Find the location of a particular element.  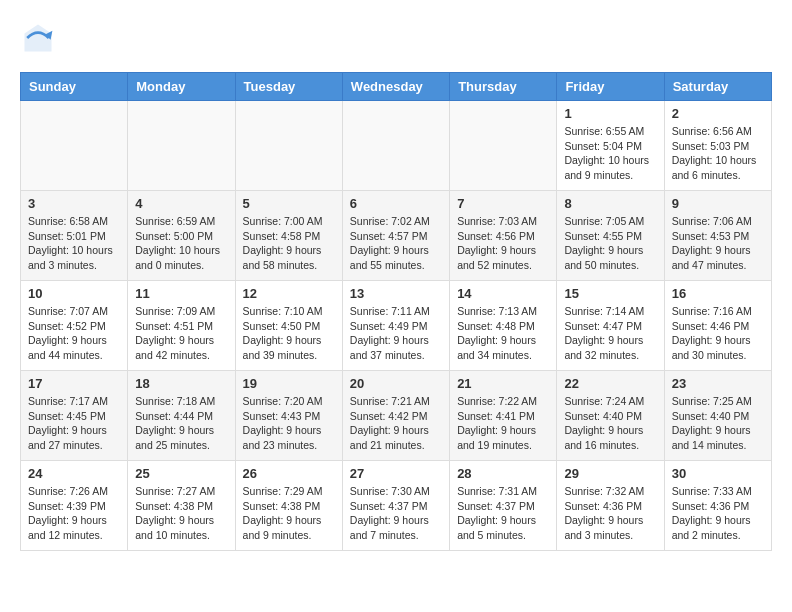

day-info: Sunrise: 7:21 AM Sunset: 4:42 PM Dayligh… is located at coordinates (396, 424).